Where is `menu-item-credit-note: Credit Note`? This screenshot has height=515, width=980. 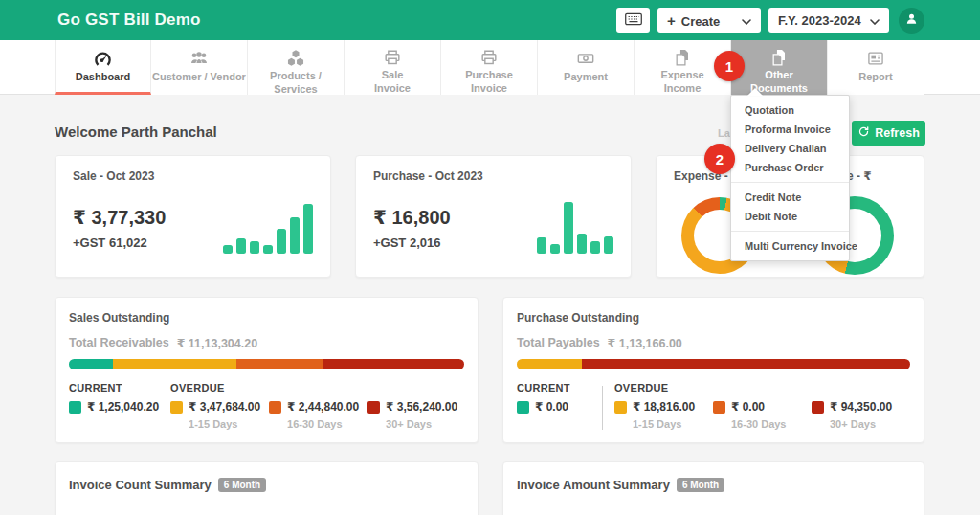 menu-item-credit-note: Credit Note is located at coordinates (791, 197).